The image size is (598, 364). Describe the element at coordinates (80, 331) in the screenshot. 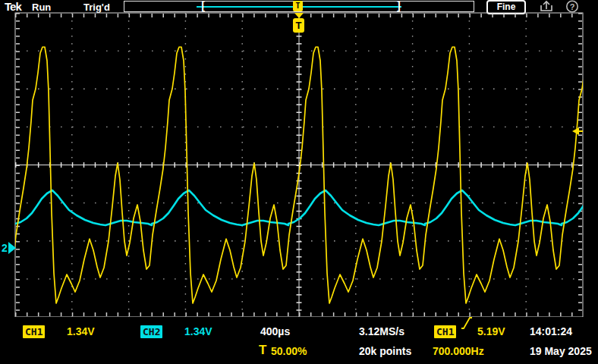

I see `ch1-scale: 1.34V` at that location.